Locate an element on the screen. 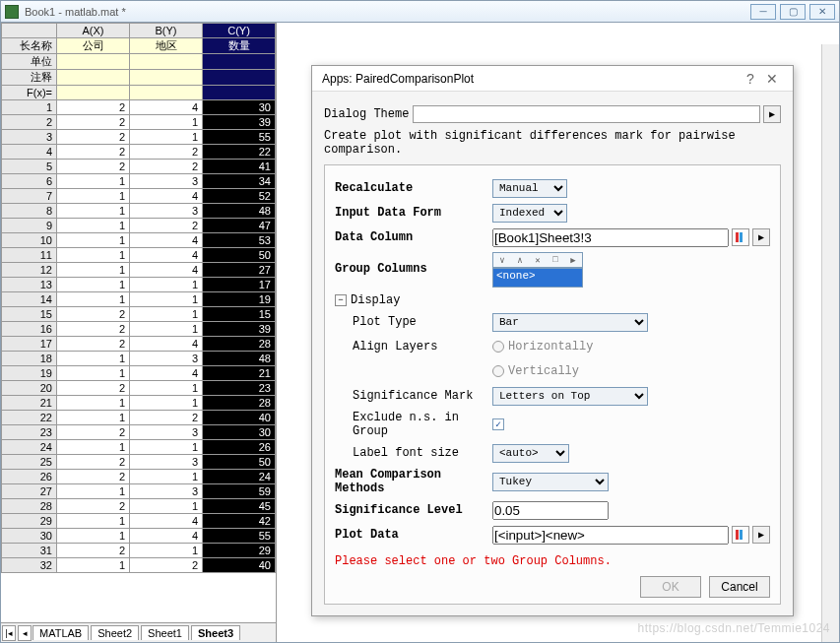 The width and height of the screenshot is (840, 643). cell: 22 is located at coordinates (239, 152).